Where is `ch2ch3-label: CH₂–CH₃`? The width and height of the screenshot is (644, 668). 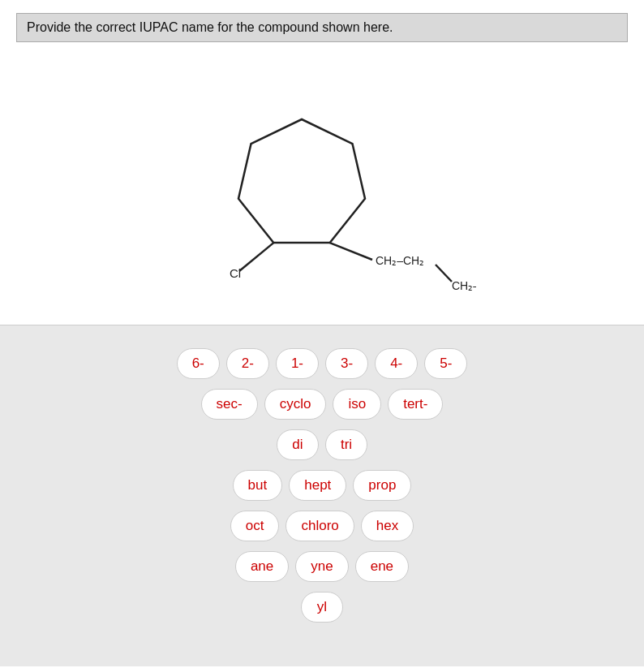
ch2ch3-label: CH₂–CH₃ is located at coordinates (464, 286).